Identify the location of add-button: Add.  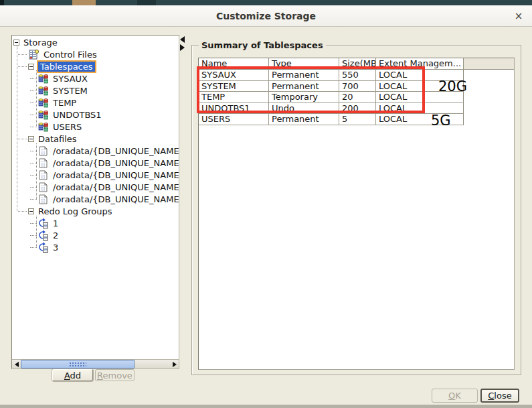
(72, 375).